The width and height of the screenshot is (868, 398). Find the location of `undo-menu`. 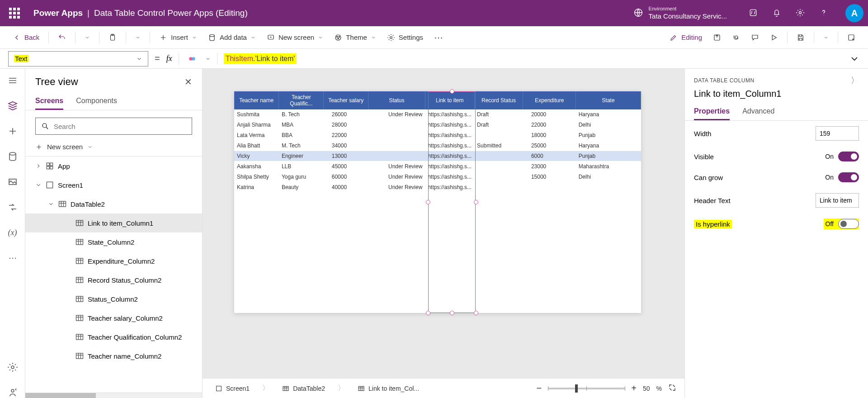

undo-menu is located at coordinates (87, 38).